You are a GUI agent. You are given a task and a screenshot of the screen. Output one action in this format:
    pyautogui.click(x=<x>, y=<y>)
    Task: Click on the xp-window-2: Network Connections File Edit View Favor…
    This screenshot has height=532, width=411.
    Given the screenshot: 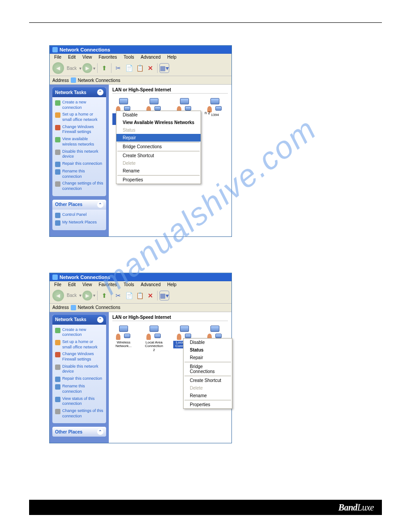 What is the action you would take?
    pyautogui.click(x=141, y=358)
    